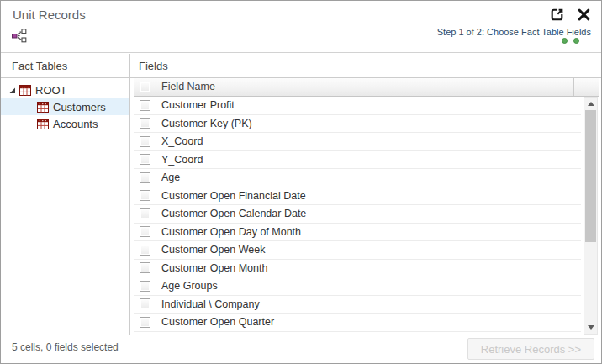  What do you see at coordinates (368, 196) in the screenshot?
I see `field-name: Customer Open Financial Date` at bounding box center [368, 196].